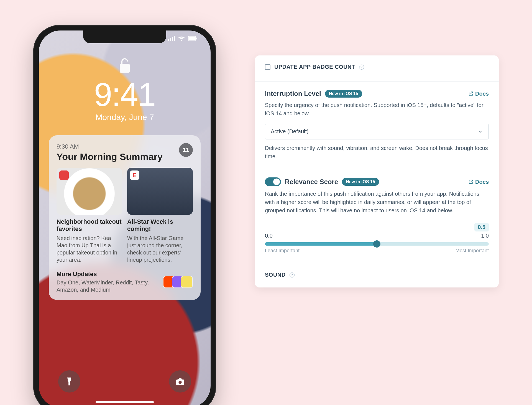 The width and height of the screenshot is (532, 405). I want to click on app-badge-icon, so click(64, 175).